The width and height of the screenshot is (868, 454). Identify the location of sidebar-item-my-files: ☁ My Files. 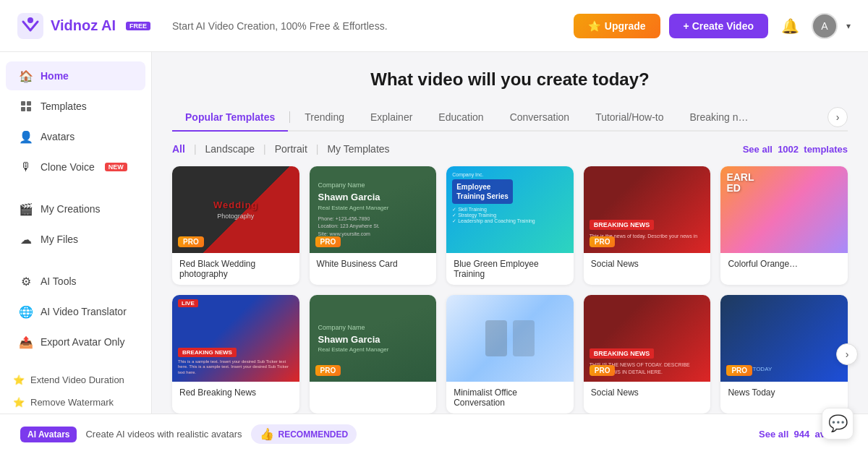
(75, 239).